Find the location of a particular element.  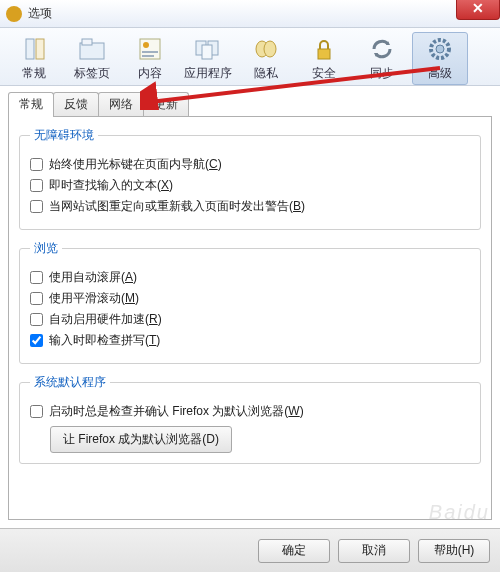

toolbar-tabs: 标签页 is located at coordinates (92, 58).